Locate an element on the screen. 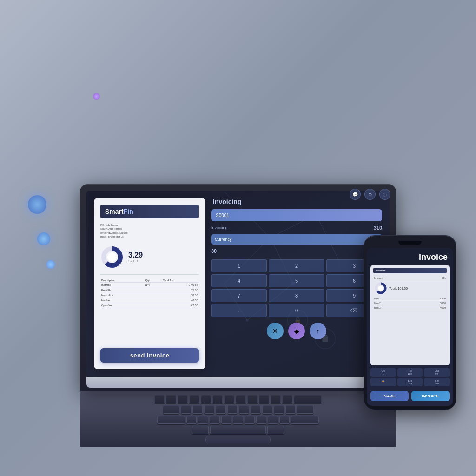  invoice-total-block: 3.29 SVT D is located at coordinates (136, 257).